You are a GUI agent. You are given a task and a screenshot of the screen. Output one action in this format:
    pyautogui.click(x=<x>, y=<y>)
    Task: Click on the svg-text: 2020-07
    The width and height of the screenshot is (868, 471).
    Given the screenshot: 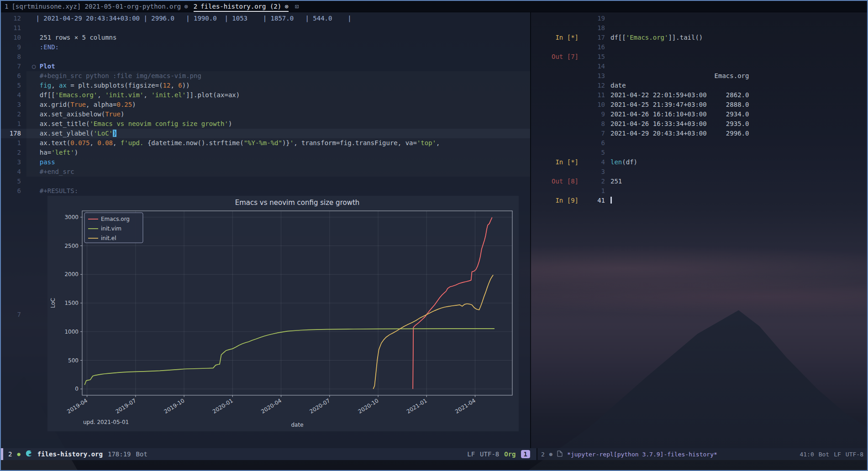 What is the action you would take?
    pyautogui.click(x=320, y=406)
    